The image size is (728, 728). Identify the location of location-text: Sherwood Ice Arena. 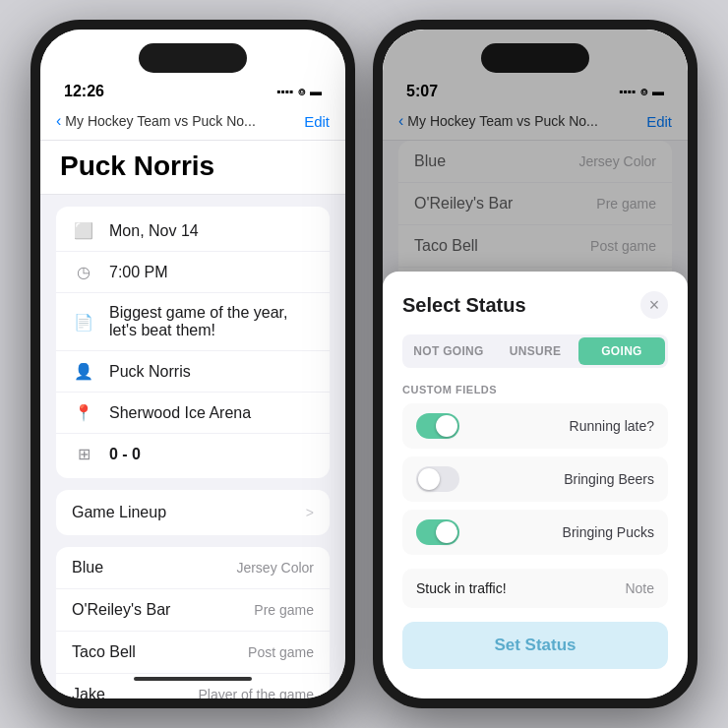
(180, 413).